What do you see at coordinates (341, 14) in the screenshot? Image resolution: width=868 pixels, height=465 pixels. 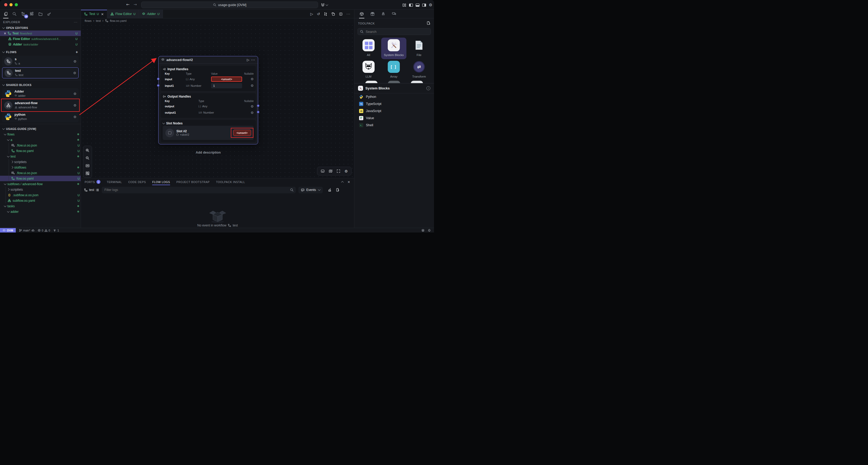 I see `split-editor-icon` at bounding box center [341, 14].